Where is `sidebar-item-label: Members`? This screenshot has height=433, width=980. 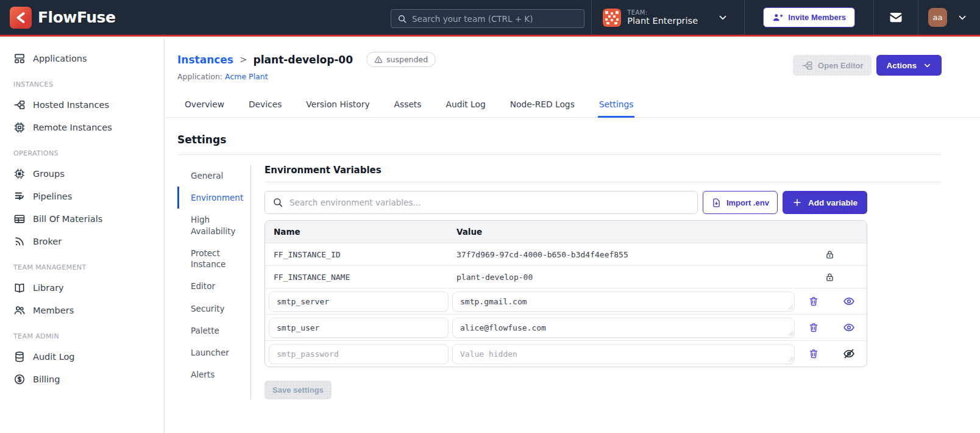
sidebar-item-label: Members is located at coordinates (54, 310).